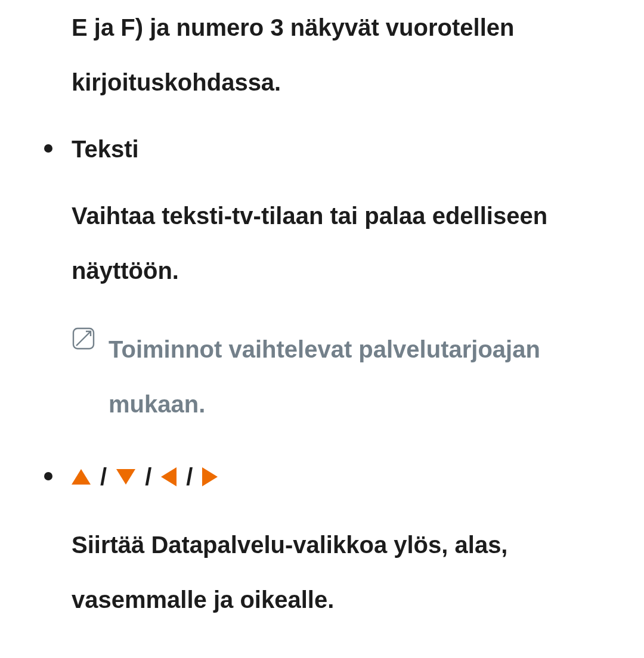 The image size is (644, 658). I want to click on arrow-right-icon, so click(210, 477).